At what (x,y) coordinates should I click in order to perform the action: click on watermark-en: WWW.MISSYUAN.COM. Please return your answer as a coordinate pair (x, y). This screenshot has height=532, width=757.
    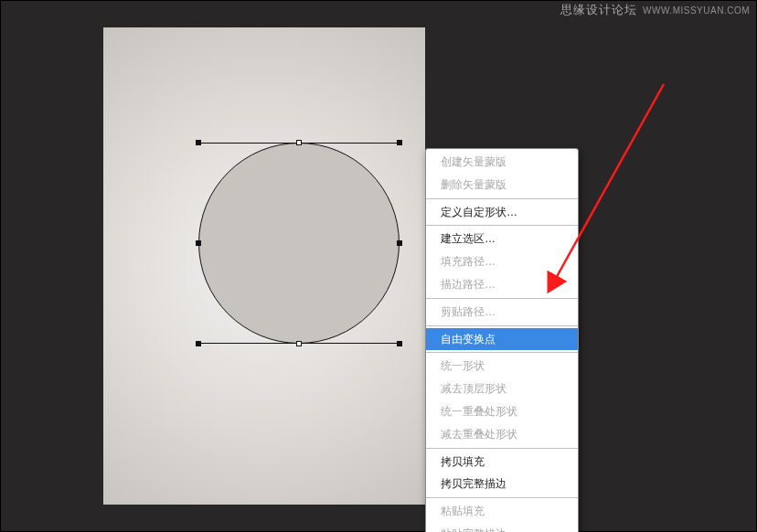
    Looking at the image, I should click on (697, 11).